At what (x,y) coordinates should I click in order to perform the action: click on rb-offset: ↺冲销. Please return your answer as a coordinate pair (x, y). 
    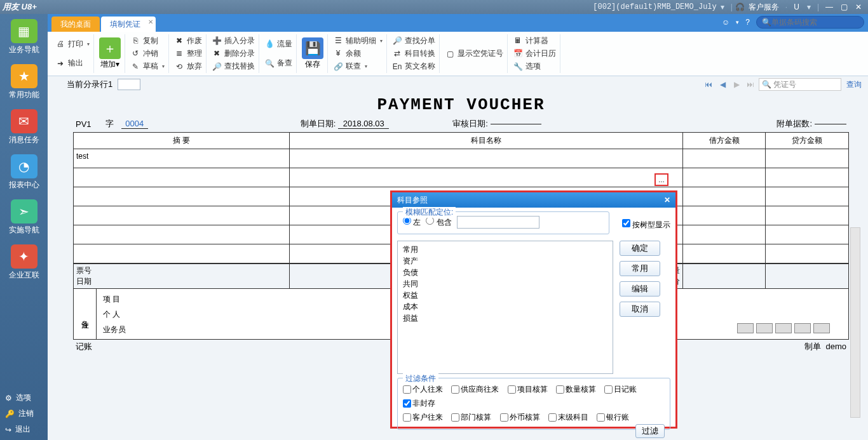
    Looking at the image, I should click on (147, 53).